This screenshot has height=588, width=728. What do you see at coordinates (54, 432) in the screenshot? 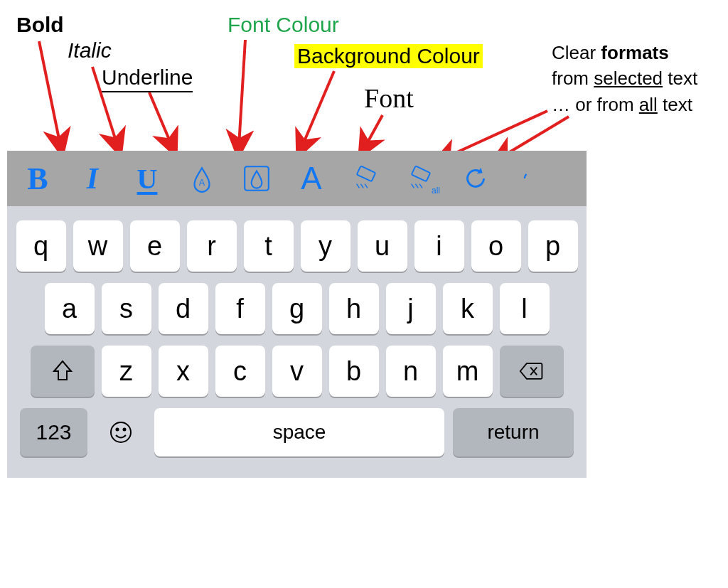
I see `numbers-key: 123` at bounding box center [54, 432].